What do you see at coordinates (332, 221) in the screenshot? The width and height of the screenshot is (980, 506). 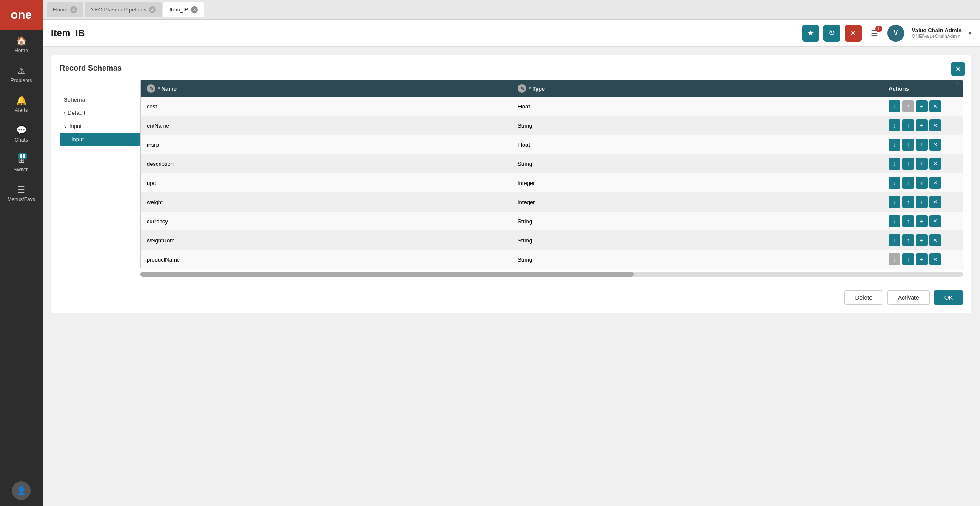 I see `row-name: currency` at bounding box center [332, 221].